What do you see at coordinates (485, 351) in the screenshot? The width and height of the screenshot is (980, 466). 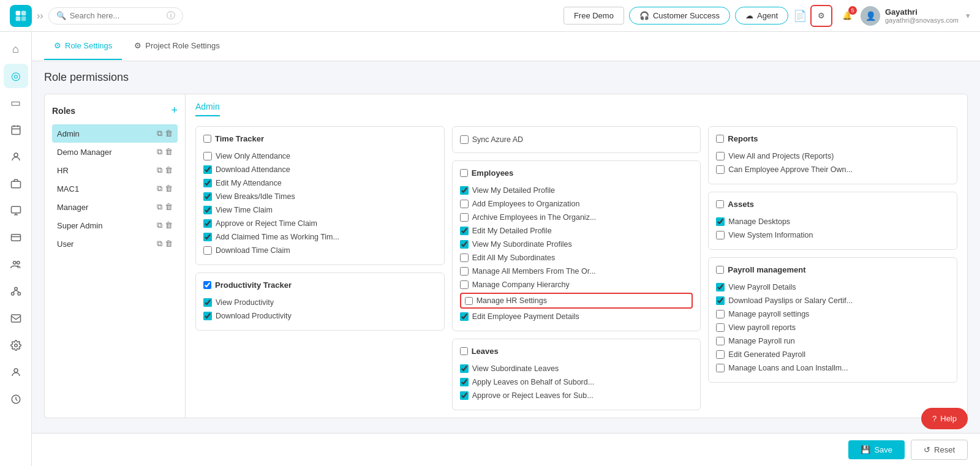 I see `leaves-title: Leaves` at bounding box center [485, 351].